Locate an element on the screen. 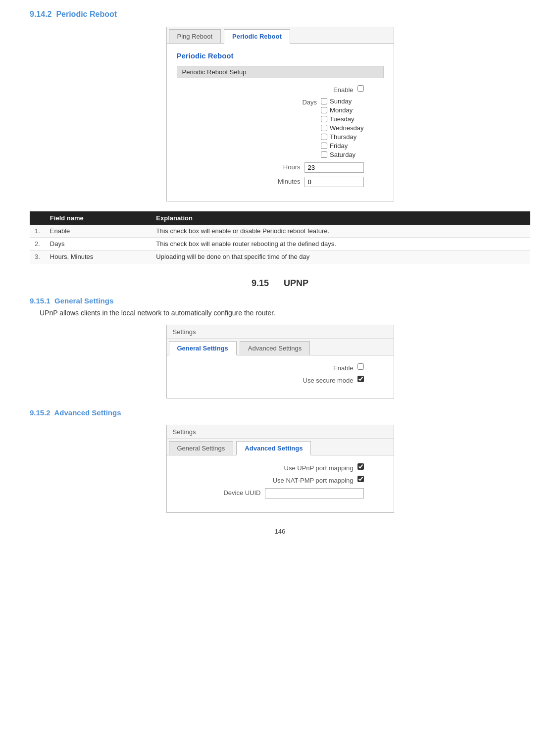  tuesday-label: Tuesday is located at coordinates (342, 119).